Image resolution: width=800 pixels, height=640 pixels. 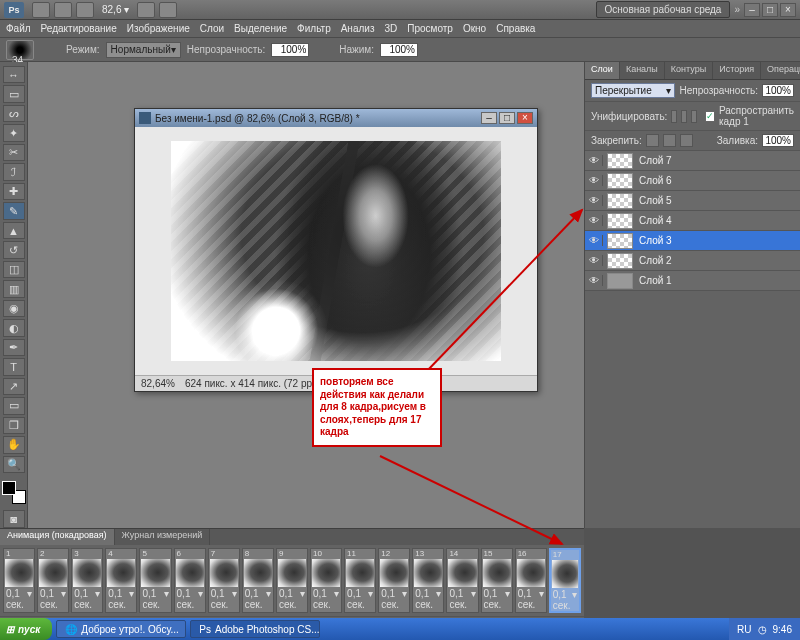 What do you see at coordinates (14, 328) in the screenshot?
I see `dodge-tool-icon: ◐` at bounding box center [14, 328].